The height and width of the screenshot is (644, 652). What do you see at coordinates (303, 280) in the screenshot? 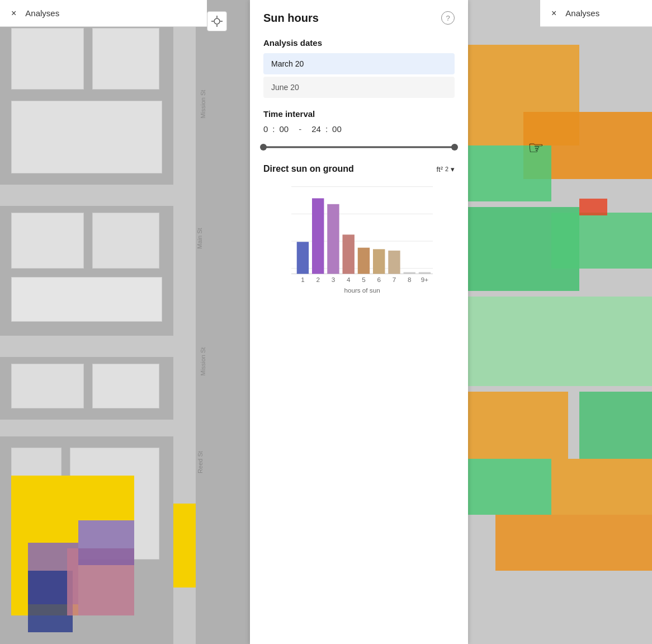
I see `svg-text: 1` at bounding box center [303, 280].